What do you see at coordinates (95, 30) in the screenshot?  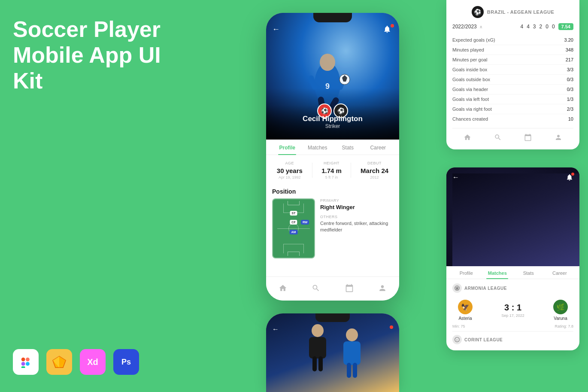 I see `title-line1: Soccer Player` at bounding box center [95, 30].